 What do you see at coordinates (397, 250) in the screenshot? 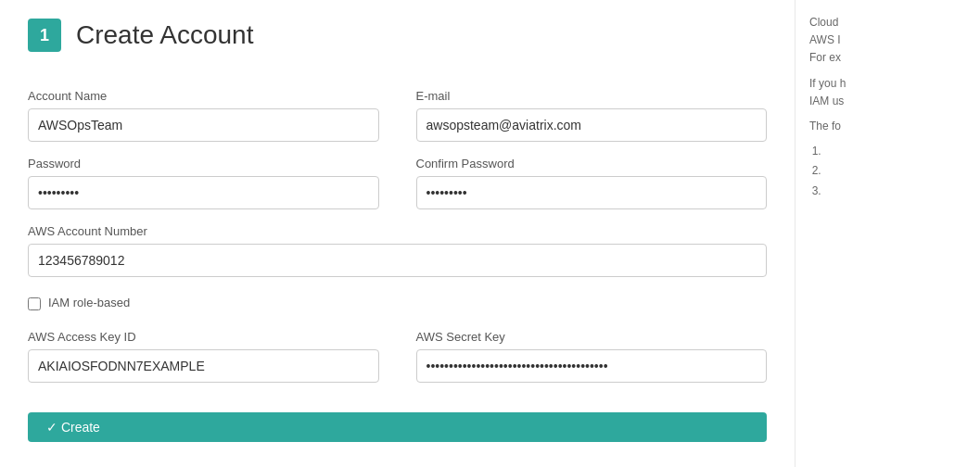
I see `aws-account-number-group: AWS Account Number` at bounding box center [397, 250].